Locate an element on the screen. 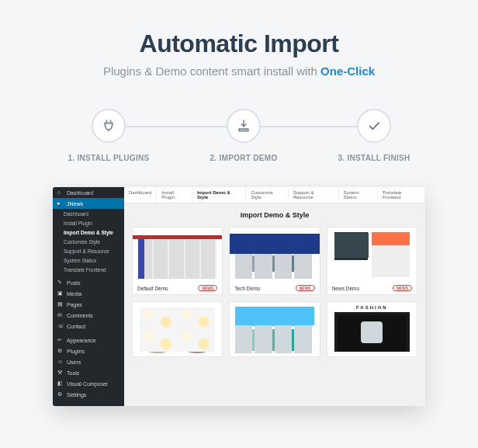 This screenshot has width=478, height=448. sidebar-item-settings: ⚙Settings is located at coordinates (88, 394).